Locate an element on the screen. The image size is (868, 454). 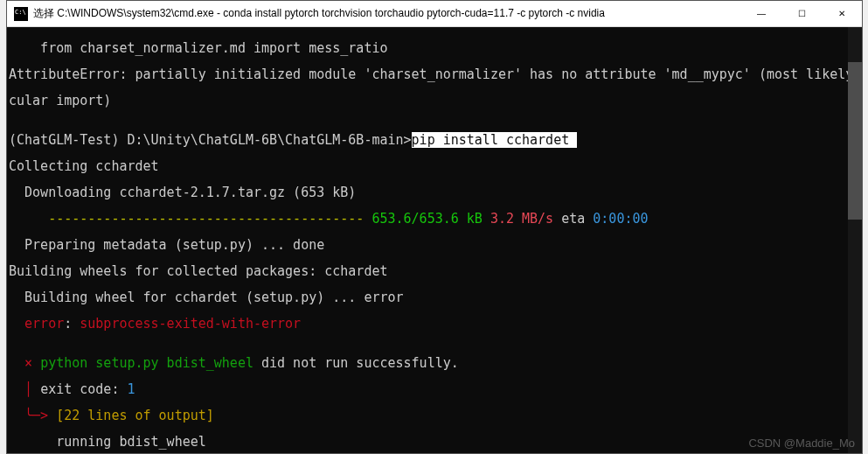
window-controls: — ☐ ✕ is located at coordinates (802, 14).